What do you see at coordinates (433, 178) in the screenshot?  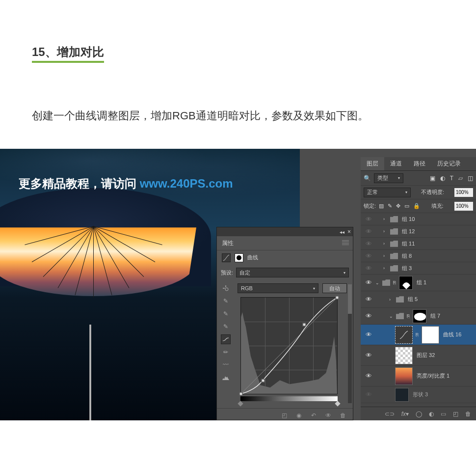 I see `filter-pixel-icon: ▣` at bounding box center [433, 178].